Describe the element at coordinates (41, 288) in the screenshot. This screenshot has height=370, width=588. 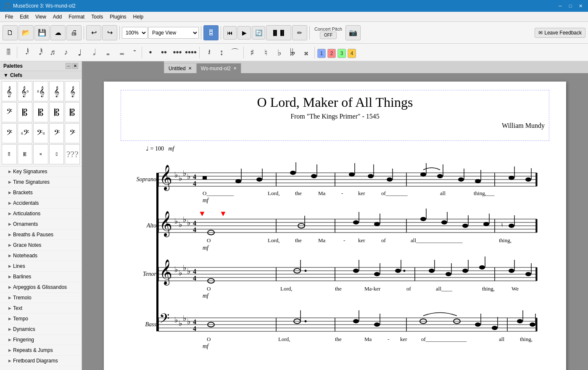
I see `palette-arpeggios: ▶ Arpeggios & Glissandos` at that location.